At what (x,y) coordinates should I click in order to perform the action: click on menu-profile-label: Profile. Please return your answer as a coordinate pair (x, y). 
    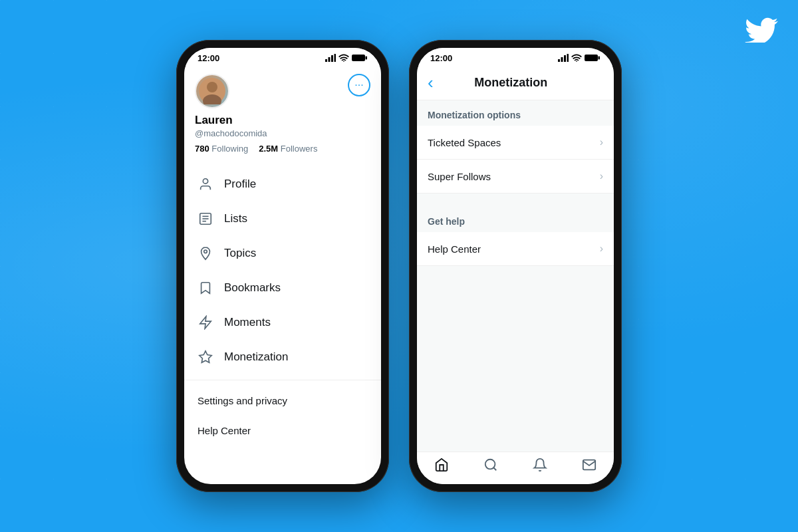
    Looking at the image, I should click on (240, 184).